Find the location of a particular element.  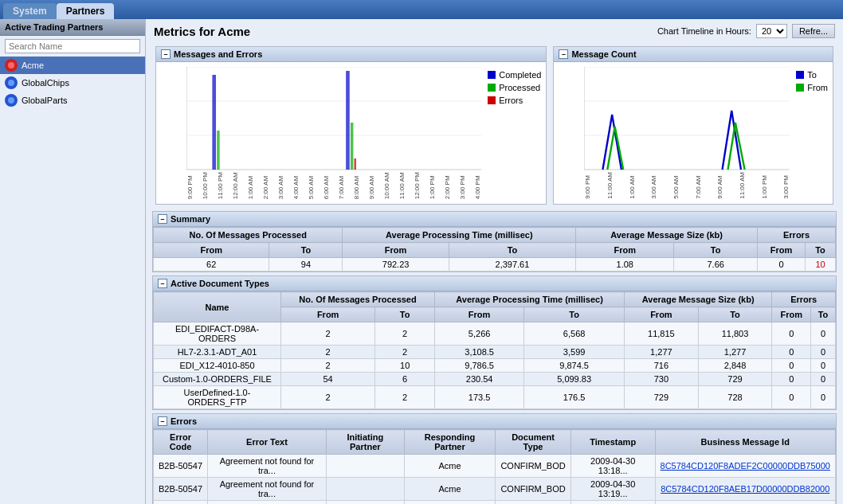

legend-dot-from is located at coordinates (800, 88).